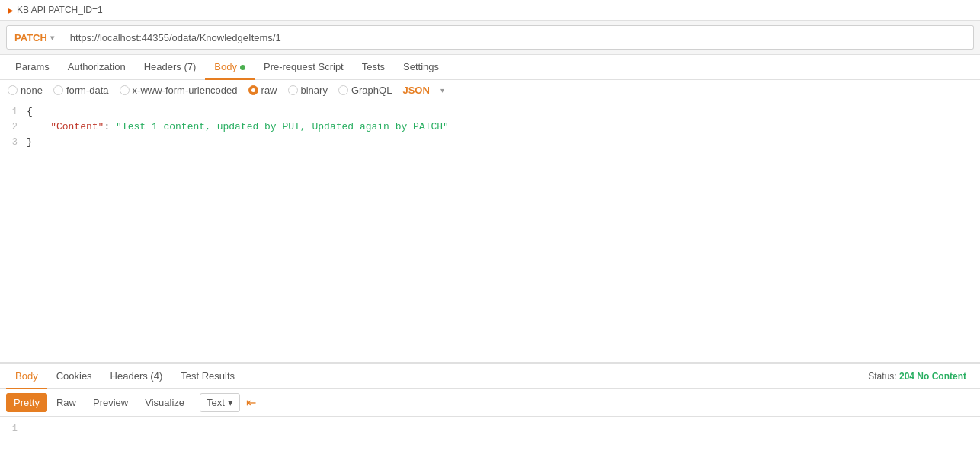 The height and width of the screenshot is (470, 980). Describe the element at coordinates (314, 90) in the screenshot. I see `radio-binary-label: binary` at that location.